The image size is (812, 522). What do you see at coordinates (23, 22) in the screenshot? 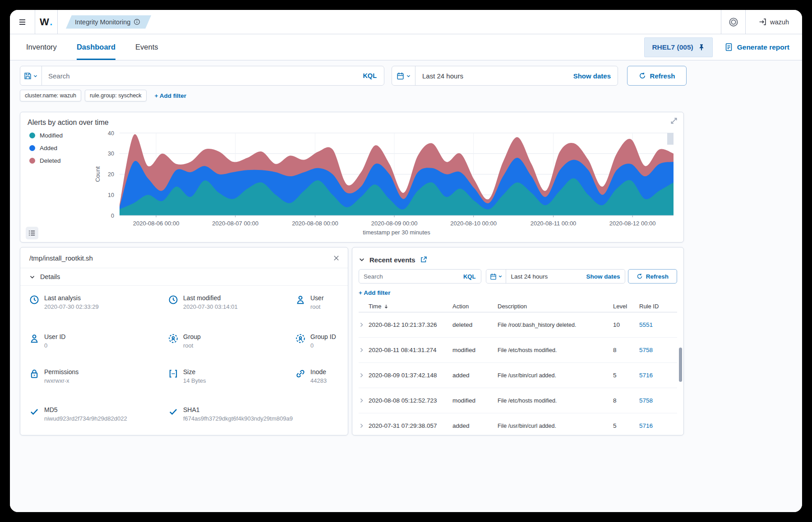
I see `menu-button` at bounding box center [23, 22].